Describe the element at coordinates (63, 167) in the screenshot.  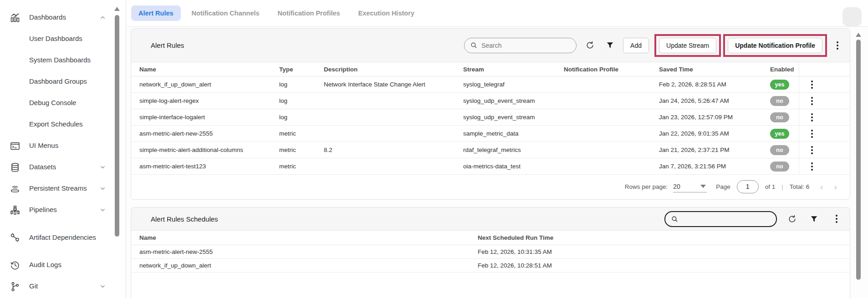
I see `sidebar-item-datasets: Datasets` at that location.